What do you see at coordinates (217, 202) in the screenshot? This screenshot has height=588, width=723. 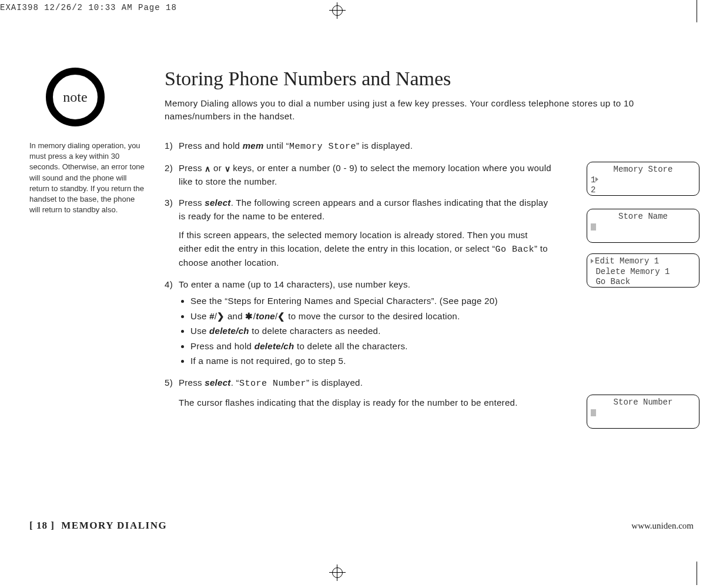 I see `key-select: select` at bounding box center [217, 202].